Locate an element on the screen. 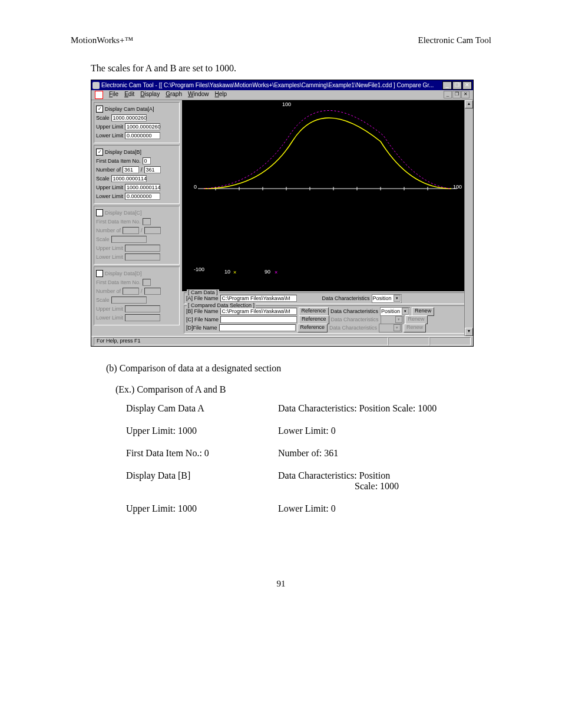 The width and height of the screenshot is (562, 728). c-num1-input is located at coordinates (131, 230).